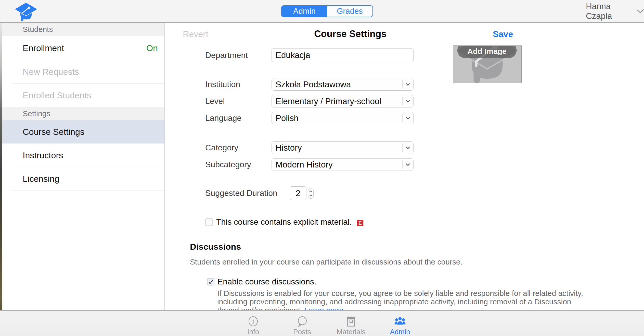 The width and height of the screenshot is (644, 336). Describe the element at coordinates (51, 72) in the screenshot. I see `sidebar-item-label: New Requests` at that location.